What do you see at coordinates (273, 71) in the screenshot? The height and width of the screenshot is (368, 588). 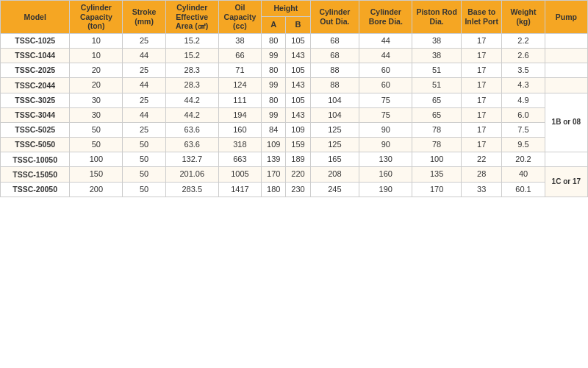 I see `table-cell: 80` at bounding box center [273, 71].